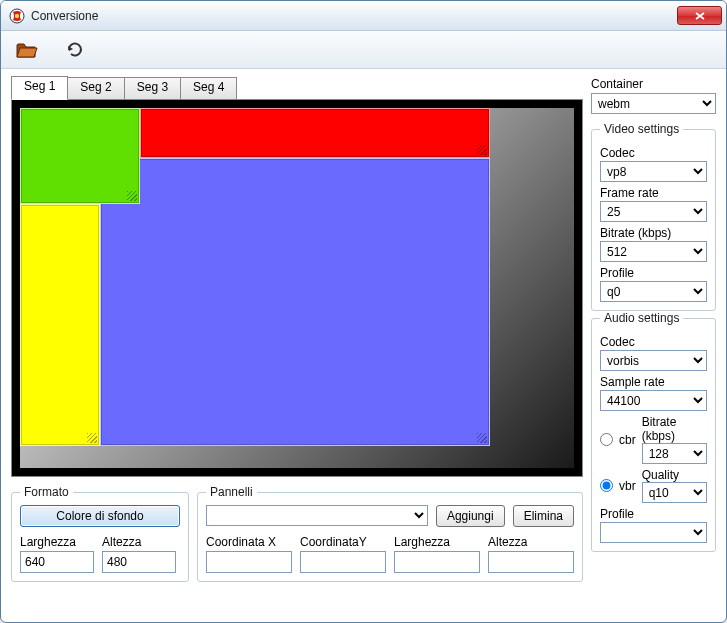 The image size is (727, 623). What do you see at coordinates (654, 216) in the screenshot?
I see `video-settings-group: Video settings Codec vp8 Frame rate 25 B…` at bounding box center [654, 216].